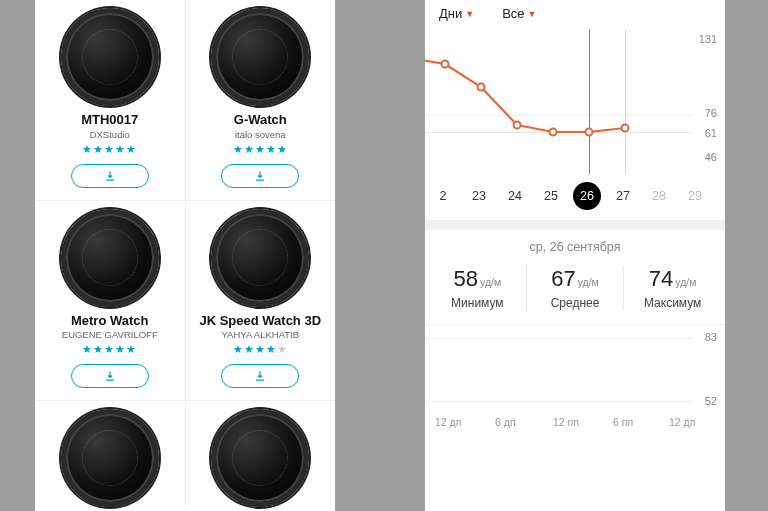 The width and height of the screenshot is (768, 511). What do you see at coordinates (575, 291) in the screenshot?
I see `stats-row: 58уд/м Минимум 67уд/м Среднее 74уд/м Мак…` at bounding box center [575, 291].